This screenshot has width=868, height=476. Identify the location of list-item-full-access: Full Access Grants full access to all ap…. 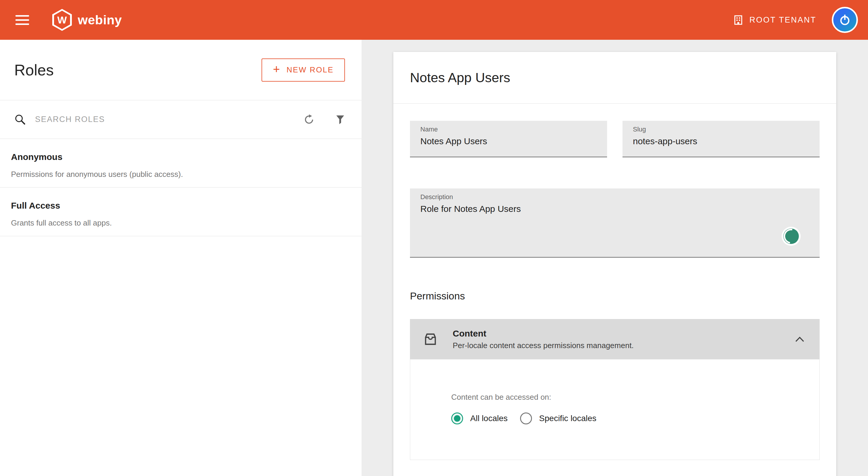
(181, 212).